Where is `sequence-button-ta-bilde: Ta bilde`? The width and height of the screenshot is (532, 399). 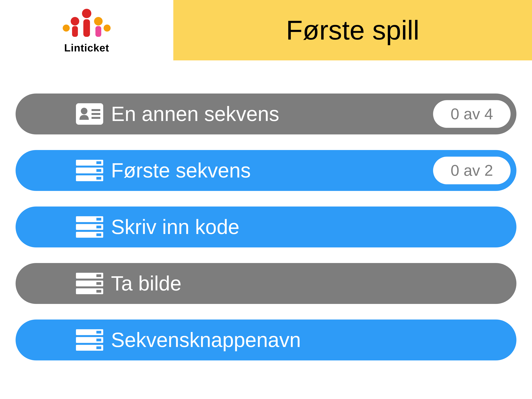 sequence-button-ta-bilde: Ta bilde is located at coordinates (266, 283).